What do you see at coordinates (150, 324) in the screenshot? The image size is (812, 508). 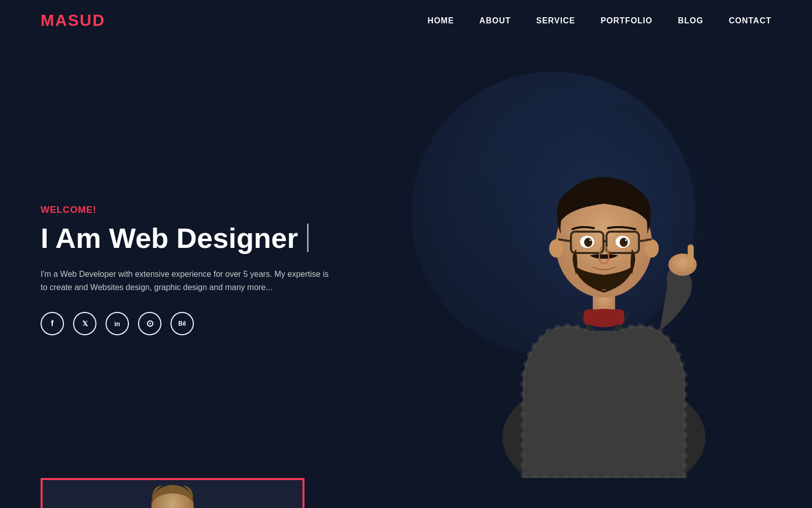 I see `social-icon-instagram: ⊙` at bounding box center [150, 324].